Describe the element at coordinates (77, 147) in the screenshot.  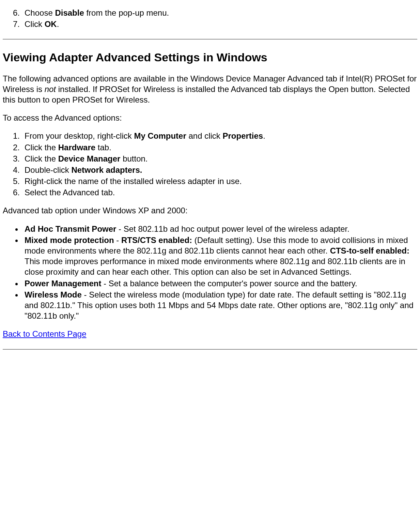
I see `bold-text: Hardware` at that location.